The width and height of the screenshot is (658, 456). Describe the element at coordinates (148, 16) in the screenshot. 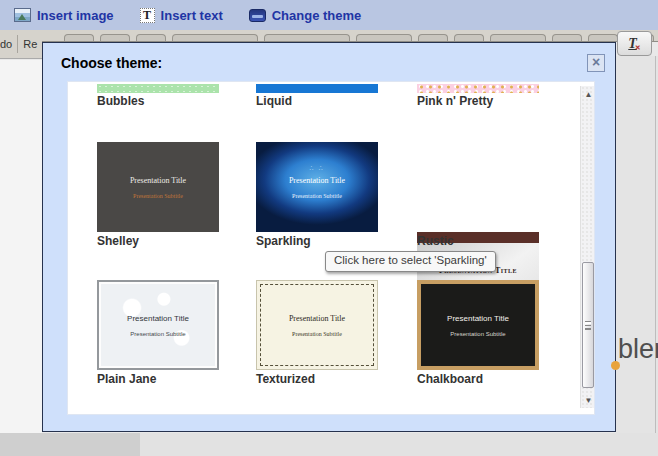

I see `insert-text-icon: T` at that location.